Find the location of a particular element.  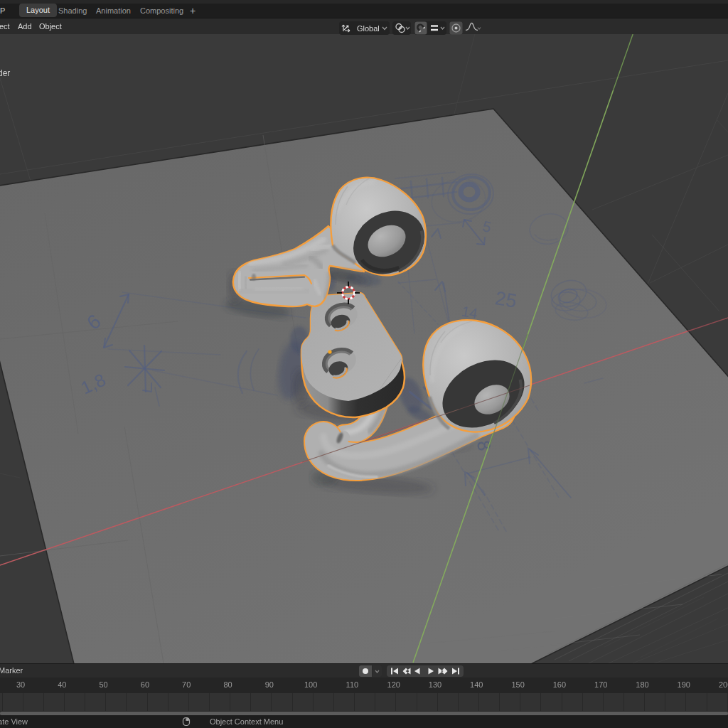

svg-text: 25 is located at coordinates (506, 300).